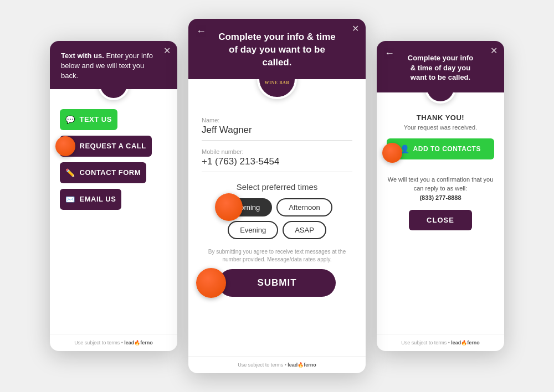 The height and width of the screenshot is (392, 554). Describe the element at coordinates (277, 164) in the screenshot. I see `mobile-value: +1 (763) 213-5454` at that location.